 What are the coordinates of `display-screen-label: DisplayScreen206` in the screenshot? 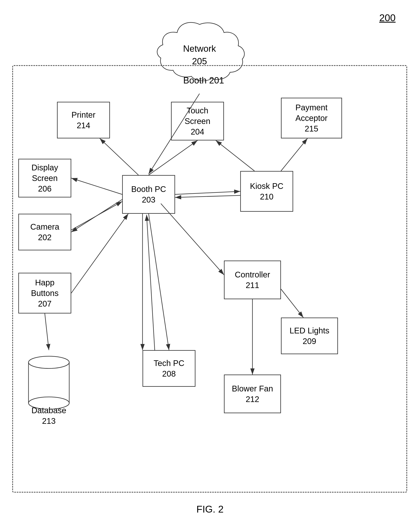 It's located at (44, 178).